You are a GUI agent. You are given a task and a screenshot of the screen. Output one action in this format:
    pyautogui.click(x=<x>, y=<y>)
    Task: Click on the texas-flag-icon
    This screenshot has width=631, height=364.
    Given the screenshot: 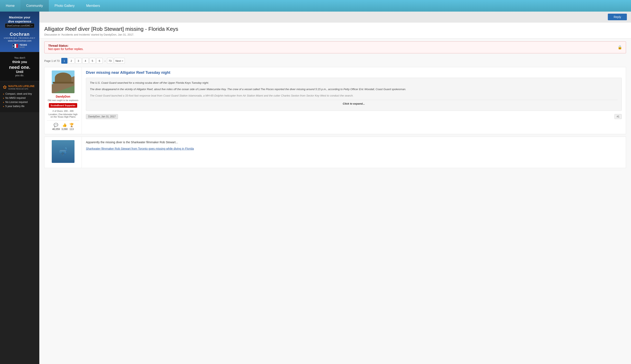 What is the action you would take?
    pyautogui.click(x=16, y=46)
    